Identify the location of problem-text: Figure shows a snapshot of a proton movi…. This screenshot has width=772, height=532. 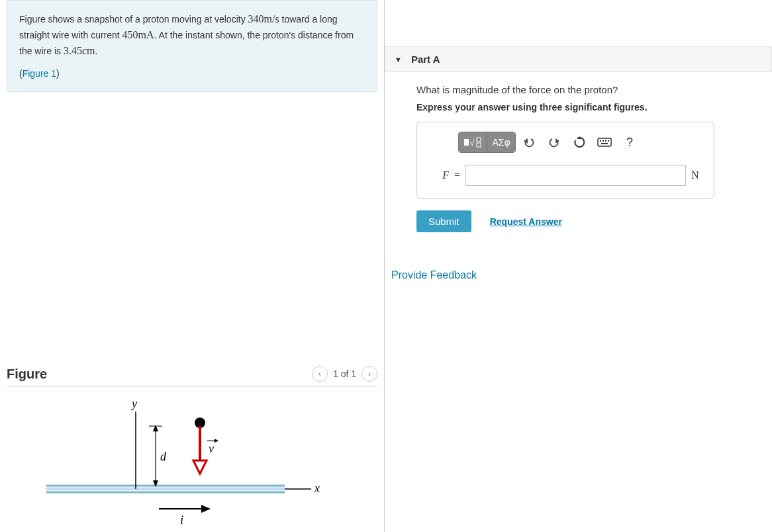
(134, 19).